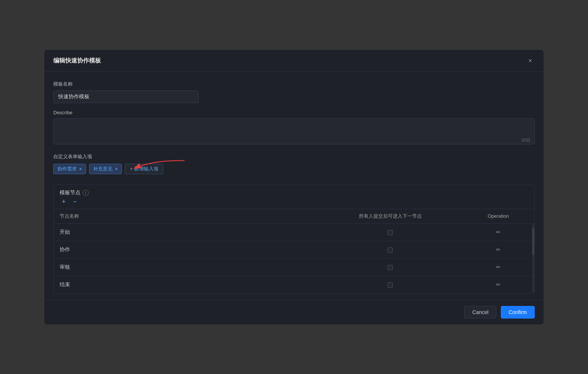 The width and height of the screenshot is (588, 374). Describe the element at coordinates (186, 217) in the screenshot. I see `col-header-node-name: 节点名称` at that location.